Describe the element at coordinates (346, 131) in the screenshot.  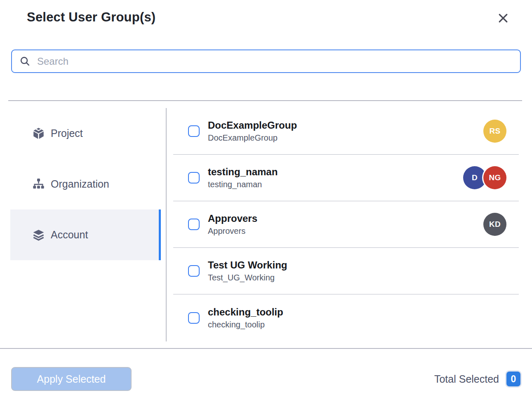
I see `group-row: DocExampleGroup DocExampleGroup RS` at that location.